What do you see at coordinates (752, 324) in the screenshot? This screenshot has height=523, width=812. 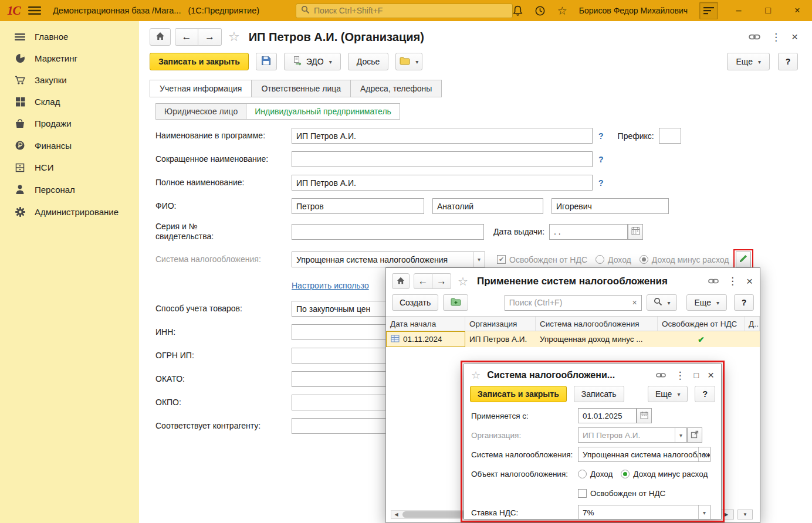 I see `column-truncated: Д...` at bounding box center [752, 324].